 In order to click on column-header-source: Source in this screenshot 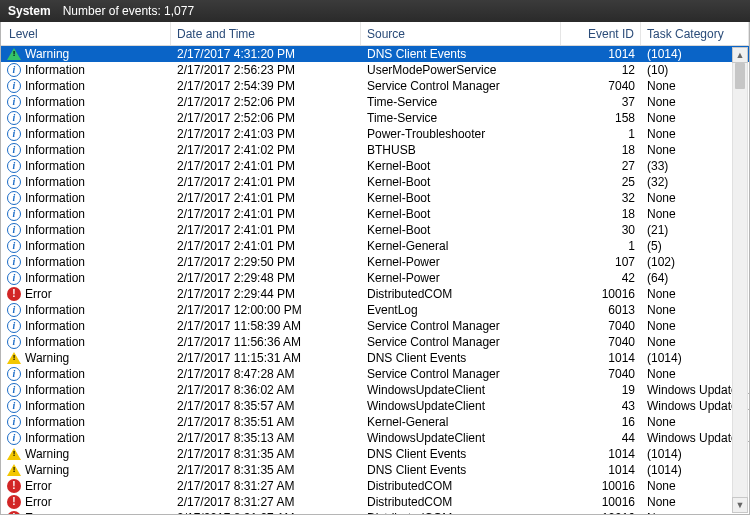, I will do `click(461, 34)`.